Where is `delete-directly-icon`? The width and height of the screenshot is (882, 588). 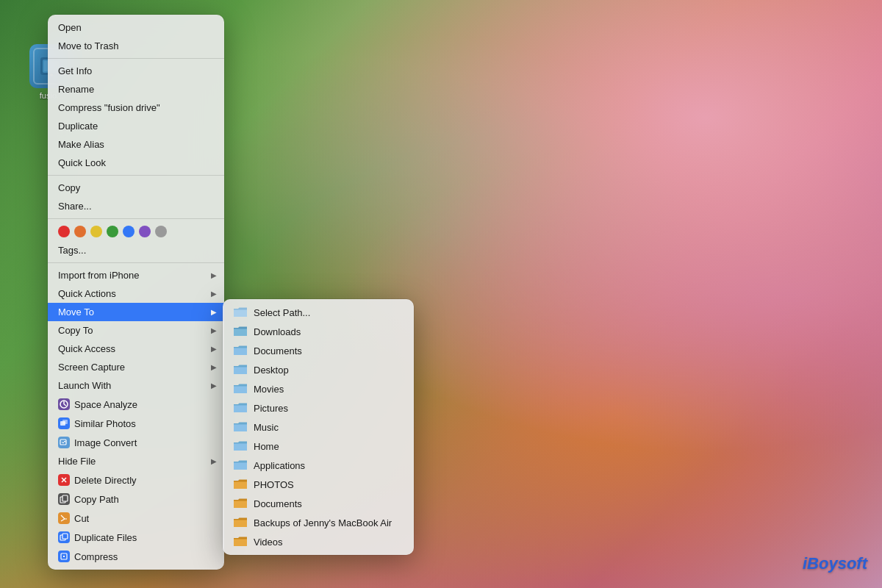
delete-directly-icon is located at coordinates (64, 480).